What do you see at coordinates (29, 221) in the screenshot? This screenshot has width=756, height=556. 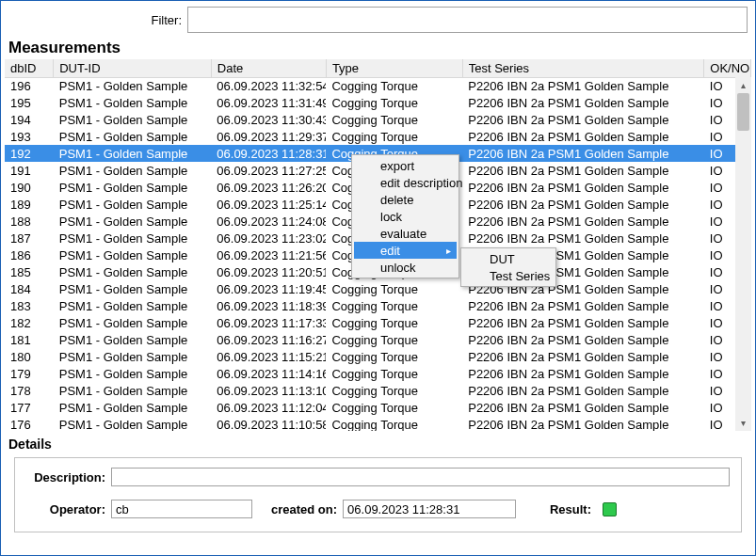 I see `cell-dbid: 188` at bounding box center [29, 221].